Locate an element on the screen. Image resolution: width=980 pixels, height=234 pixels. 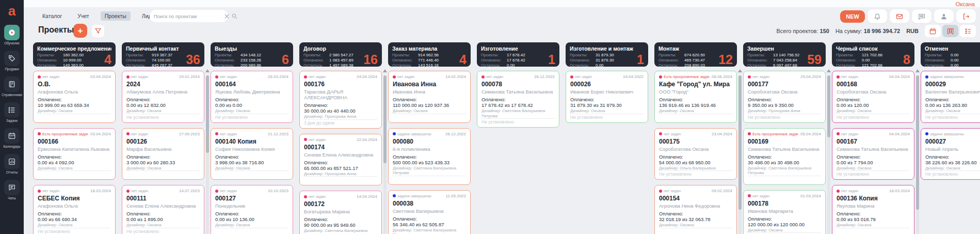
column-cards: нет задач 24.04.2024 000176 Тарасова ДАР… is located at coordinates (341, 152).